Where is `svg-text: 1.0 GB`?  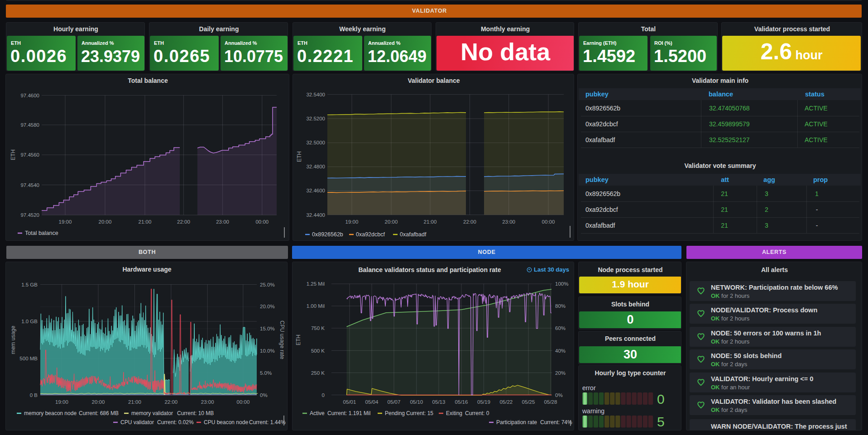 svg-text: 1.0 GB is located at coordinates (29, 321).